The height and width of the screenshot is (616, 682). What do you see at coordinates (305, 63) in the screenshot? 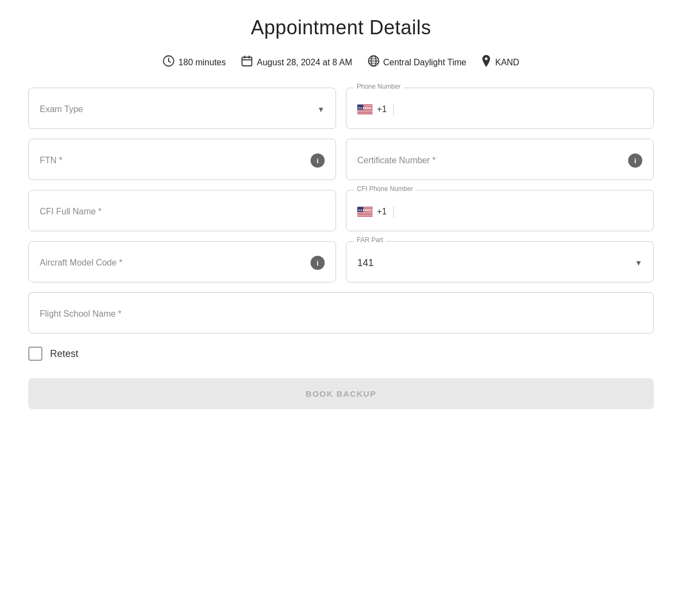
I see `datetime-text: August 28, 2024 at 8 AM` at bounding box center [305, 63].